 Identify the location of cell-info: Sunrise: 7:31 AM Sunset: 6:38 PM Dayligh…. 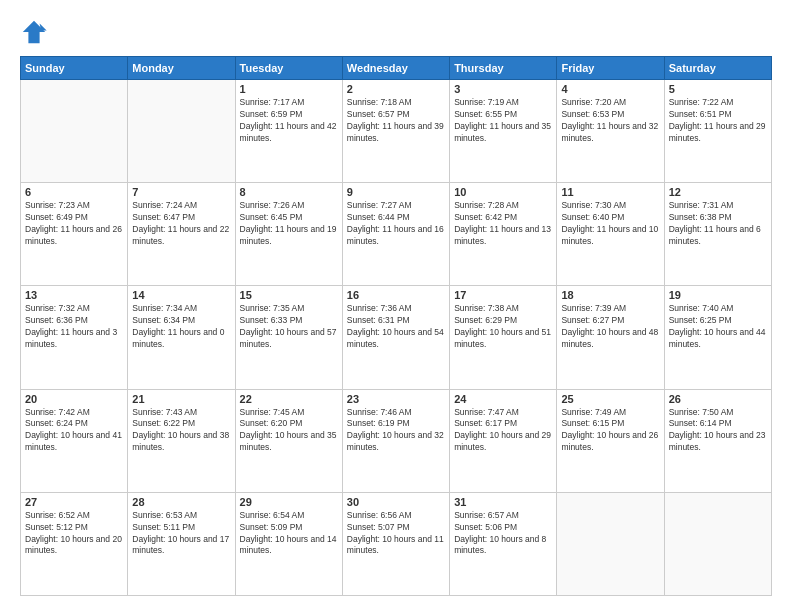
(718, 224).